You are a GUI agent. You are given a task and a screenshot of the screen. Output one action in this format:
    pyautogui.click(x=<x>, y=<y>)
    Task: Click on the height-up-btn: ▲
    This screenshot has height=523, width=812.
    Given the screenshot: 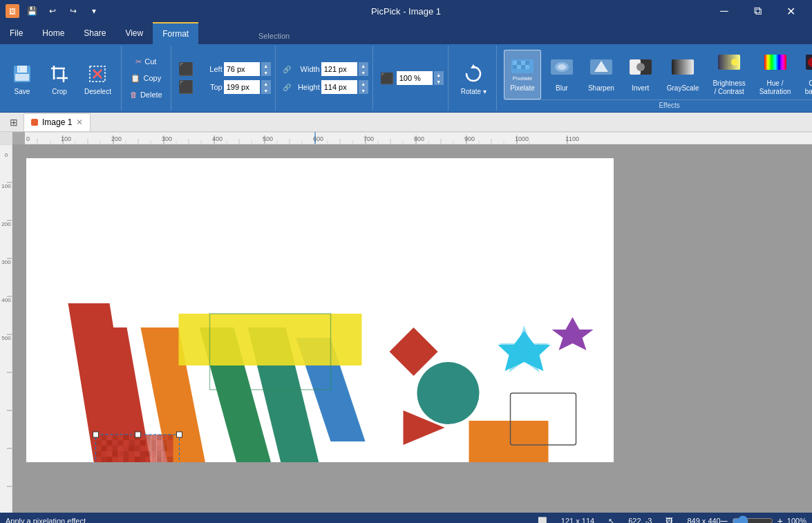 What is the action you would take?
    pyautogui.click(x=363, y=84)
    